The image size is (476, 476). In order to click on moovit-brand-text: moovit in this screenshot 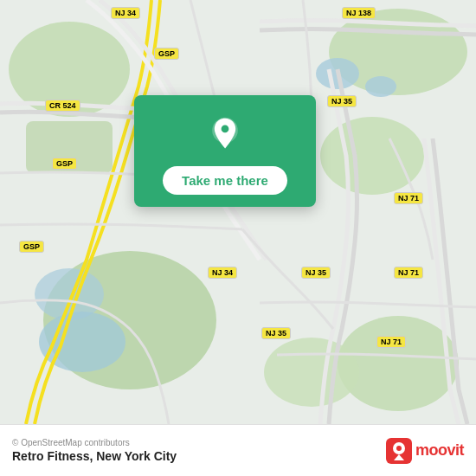, I will do `click(440, 450)`.